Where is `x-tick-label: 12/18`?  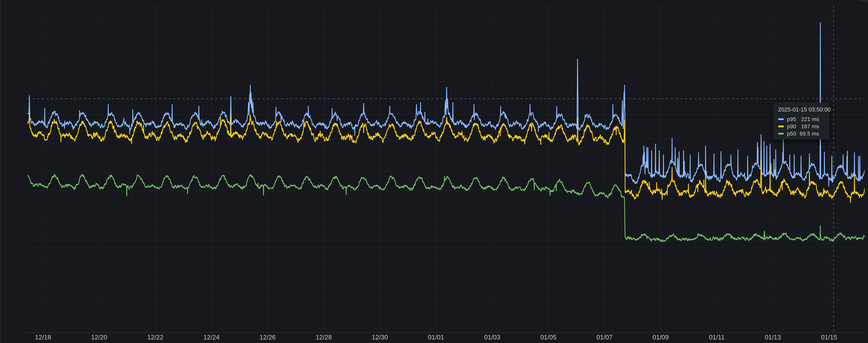 x-tick-label: 12/18 is located at coordinates (43, 337).